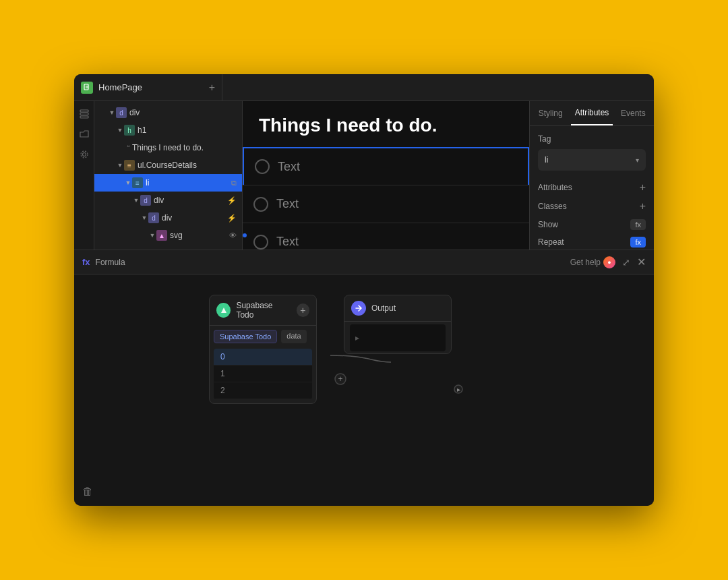 This screenshot has height=580, width=728. What do you see at coordinates (592, 242) in the screenshot?
I see `repeat-row: Repeat fx` at bounding box center [592, 242].